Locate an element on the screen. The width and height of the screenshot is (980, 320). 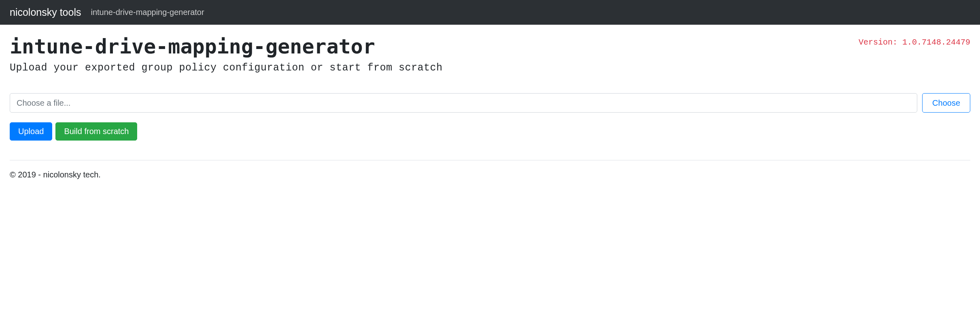
file-input-row: Choose a file... Choose is located at coordinates (490, 103).